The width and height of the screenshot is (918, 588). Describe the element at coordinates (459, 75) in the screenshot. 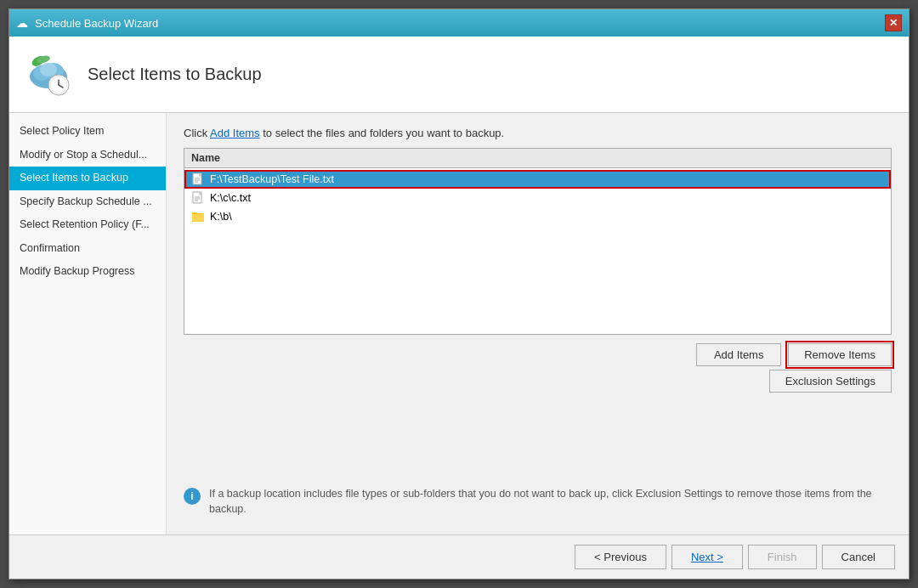

I see `header-area: Select Items to Backup` at that location.